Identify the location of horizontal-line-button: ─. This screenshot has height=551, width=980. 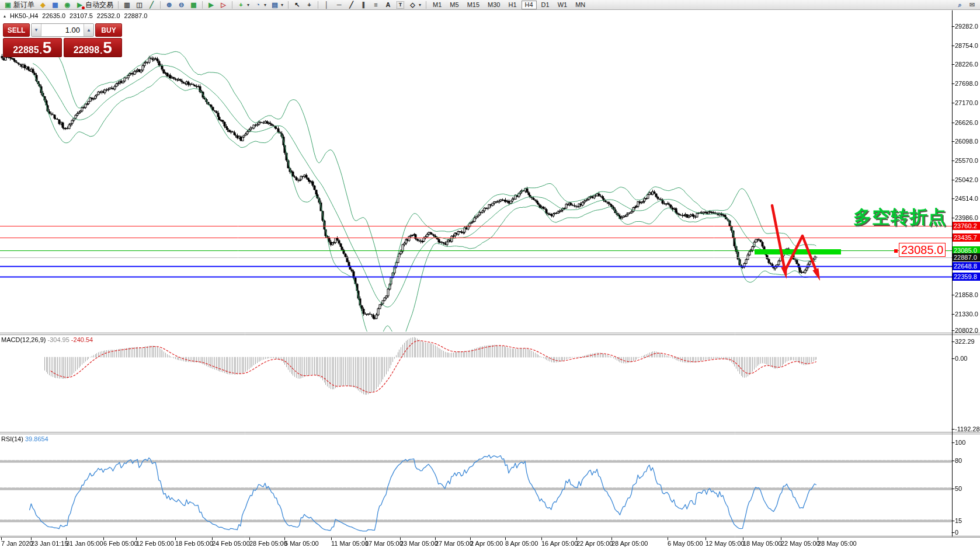
(339, 5).